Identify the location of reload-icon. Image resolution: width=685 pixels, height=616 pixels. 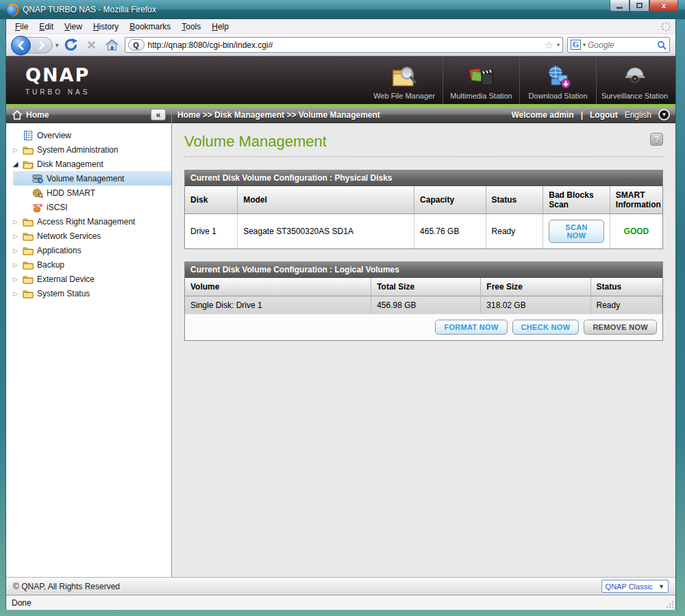
(71, 45).